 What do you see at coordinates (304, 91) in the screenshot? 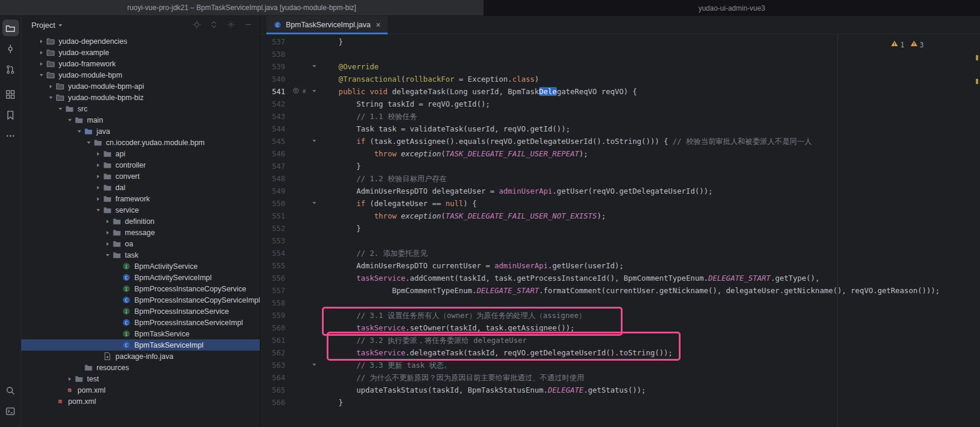
I see `annotation-gutter-icon: @` at bounding box center [304, 91].